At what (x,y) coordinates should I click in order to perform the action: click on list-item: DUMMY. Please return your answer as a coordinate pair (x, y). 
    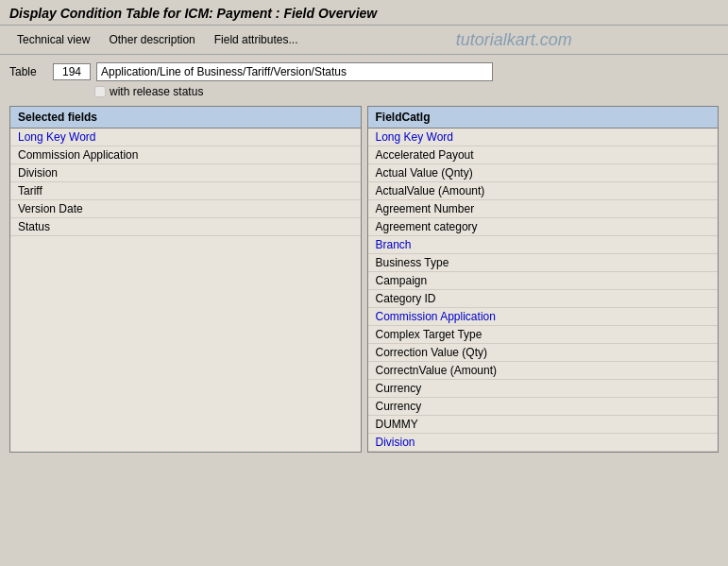
    Looking at the image, I should click on (544, 425).